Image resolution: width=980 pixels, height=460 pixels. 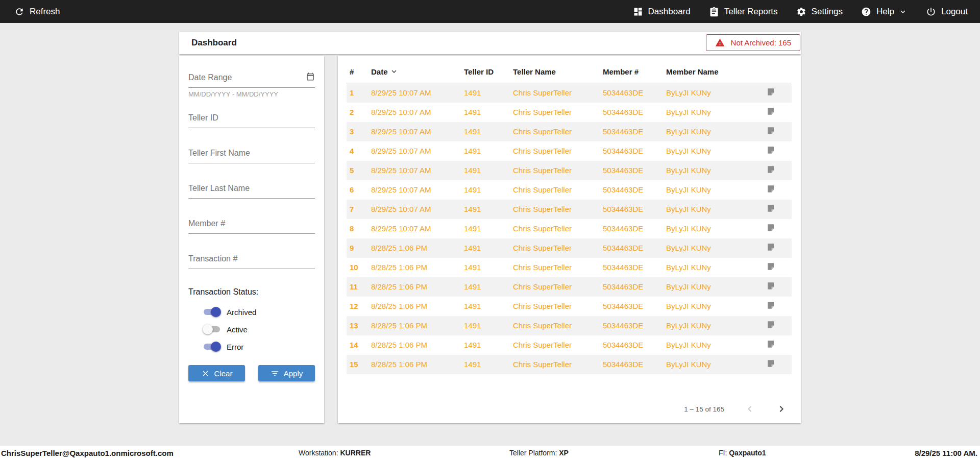 What do you see at coordinates (761, 43) in the screenshot?
I see `not-archived-label: Not Archived: 165` at bounding box center [761, 43].